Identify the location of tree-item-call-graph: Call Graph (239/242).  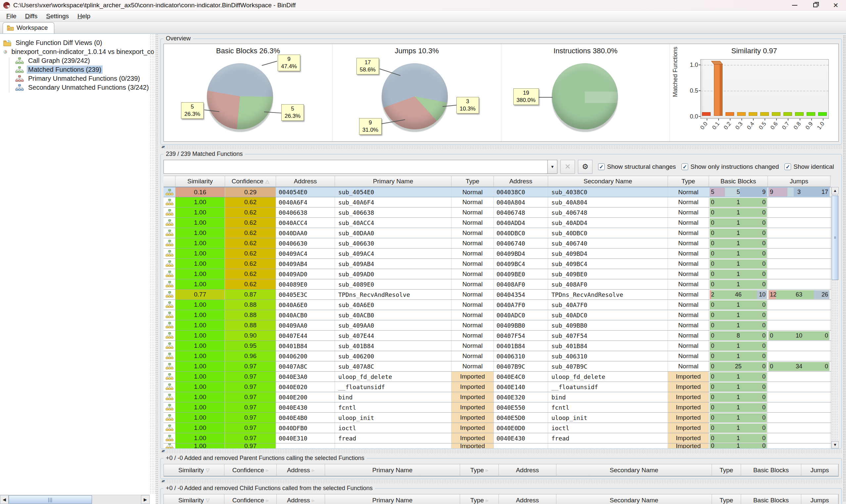
(78, 61).